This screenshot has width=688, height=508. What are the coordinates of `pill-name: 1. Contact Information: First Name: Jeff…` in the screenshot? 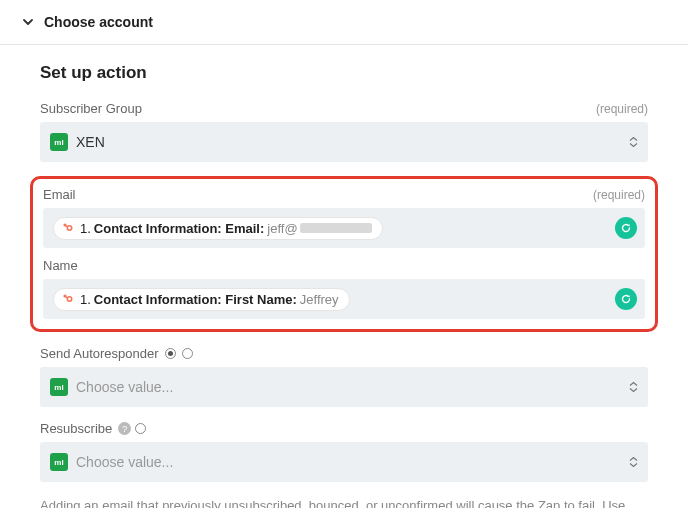 It's located at (202, 300).